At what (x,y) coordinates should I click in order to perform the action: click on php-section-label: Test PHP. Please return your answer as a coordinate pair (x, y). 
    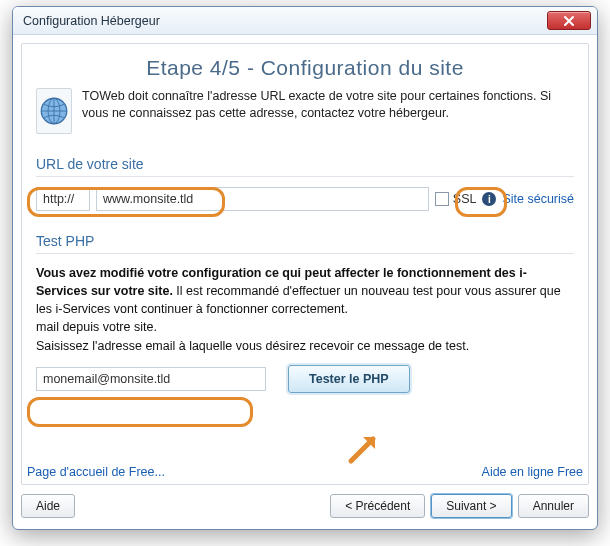
    Looking at the image, I should click on (305, 241).